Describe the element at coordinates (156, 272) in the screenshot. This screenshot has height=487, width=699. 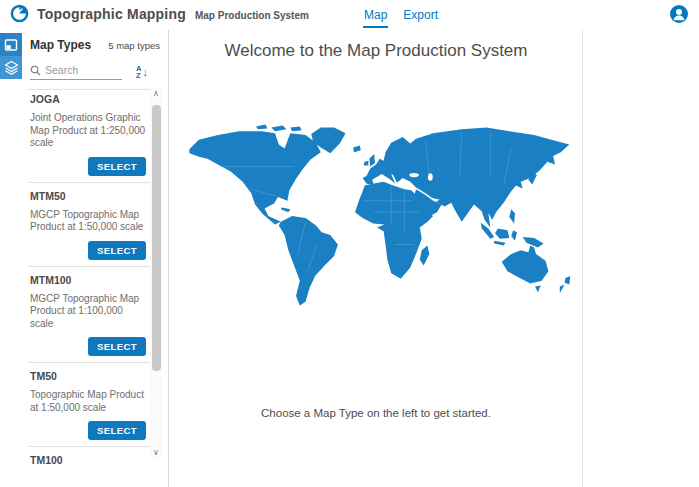
I see `sidebar-scrollbar: ∧ ∨` at that location.